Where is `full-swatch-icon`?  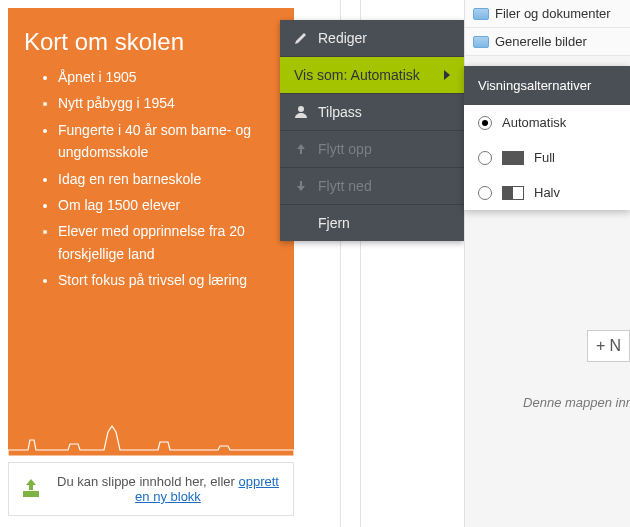
full-swatch-icon is located at coordinates (513, 158).